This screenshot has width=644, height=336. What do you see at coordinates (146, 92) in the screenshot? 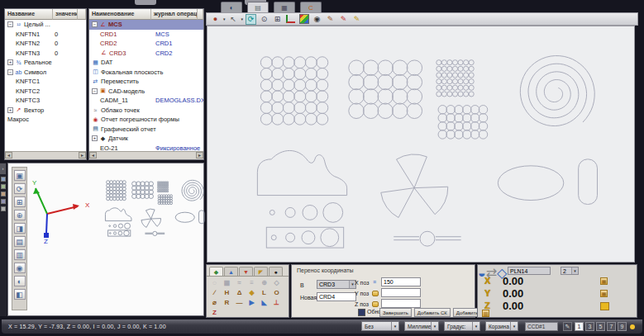
I see `tree-row: −▣CAD-модель` at bounding box center [146, 92].